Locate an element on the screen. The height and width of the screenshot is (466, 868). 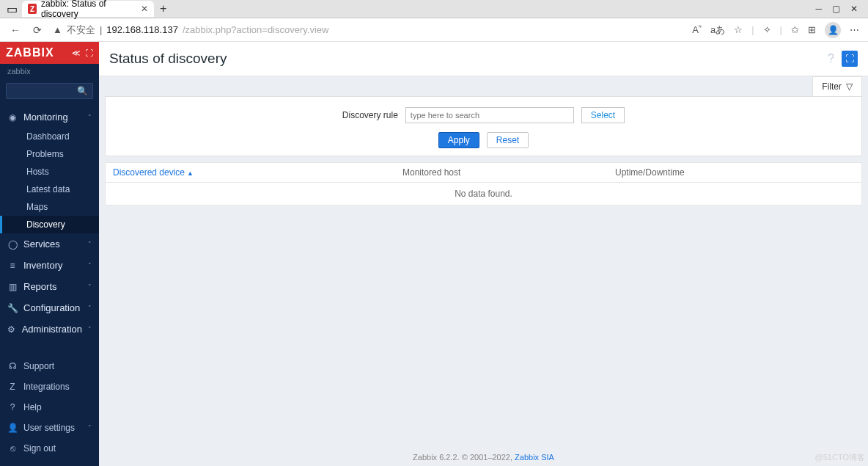
new-tab-button: + is located at coordinates (163, 9).